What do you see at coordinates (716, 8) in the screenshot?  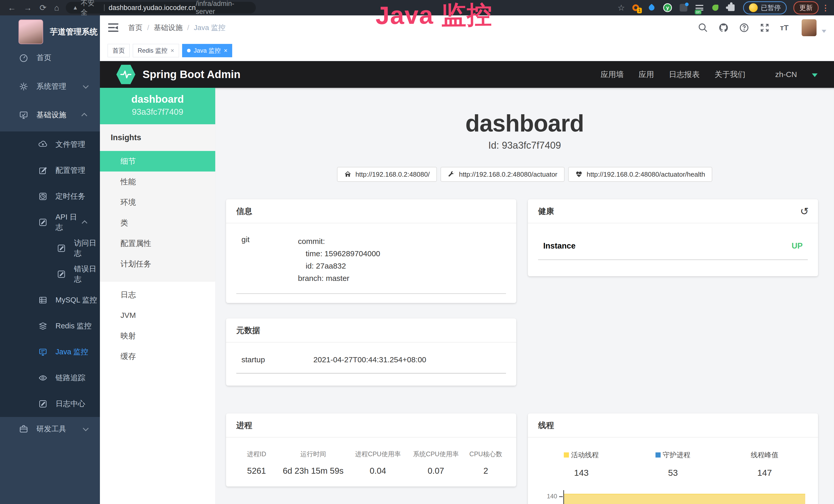 I see `extension-leaf-icon` at bounding box center [716, 8].